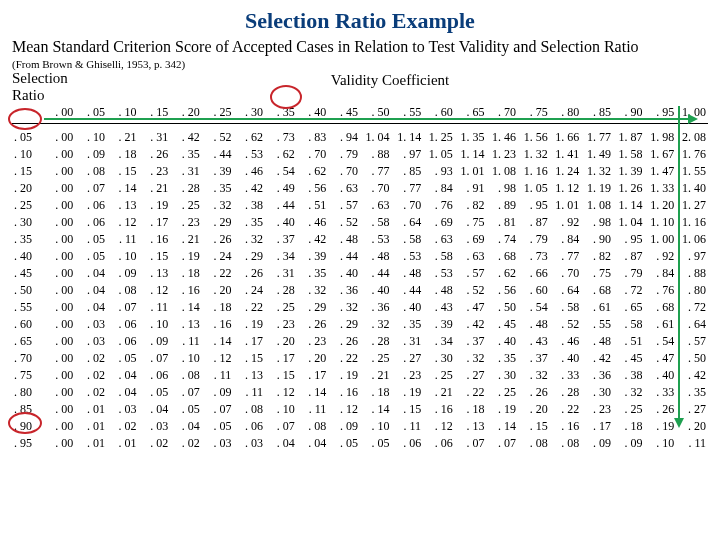 The width and height of the screenshot is (720, 540). What do you see at coordinates (566, 426) in the screenshot?
I see `table-cell: . 16` at bounding box center [566, 426].